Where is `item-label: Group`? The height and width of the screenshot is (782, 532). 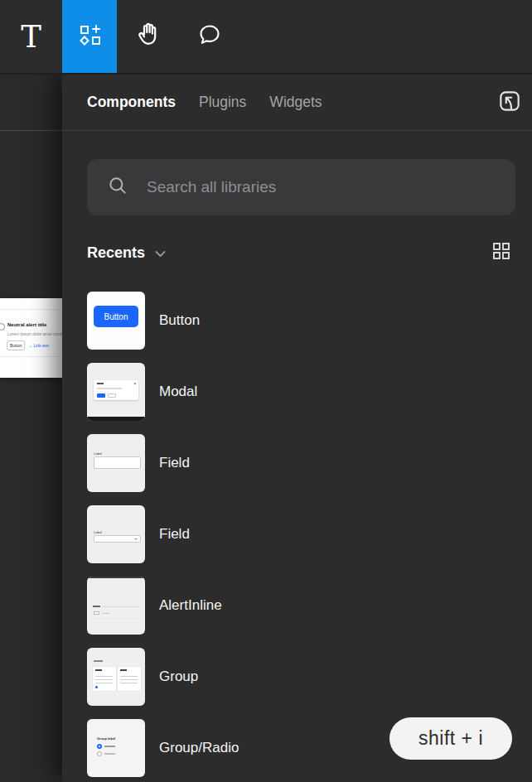
item-label: Group is located at coordinates (179, 677).